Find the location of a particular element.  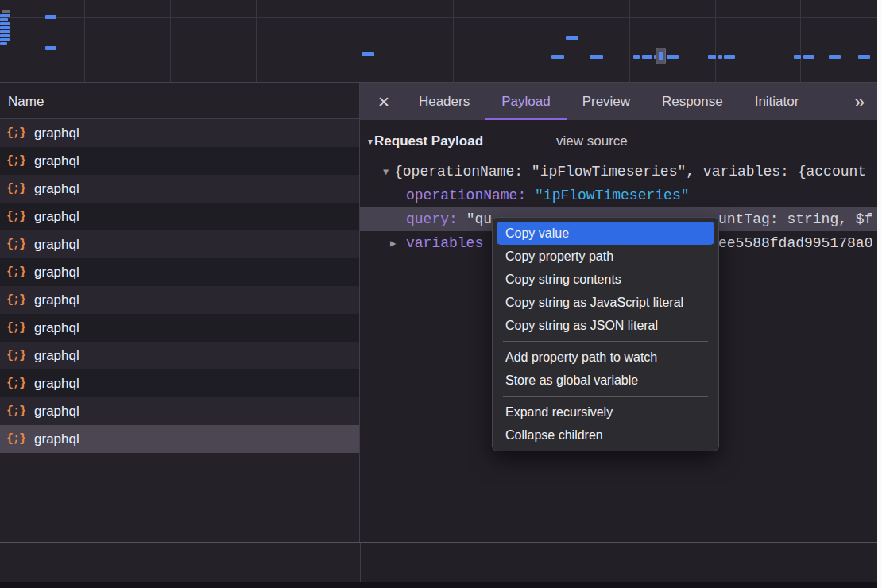

more-tabs-chevron-icon: » is located at coordinates (860, 102).